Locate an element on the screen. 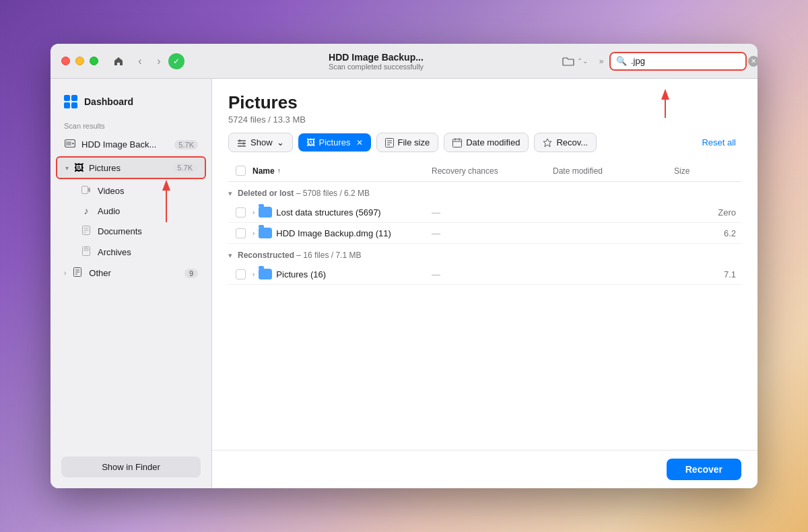  pictures-filter-remove: ✕ is located at coordinates (360, 143).